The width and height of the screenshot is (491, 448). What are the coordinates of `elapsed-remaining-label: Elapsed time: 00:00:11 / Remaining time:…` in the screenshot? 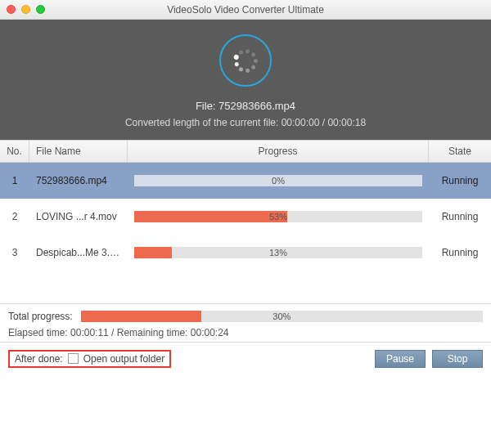 It's located at (246, 333).